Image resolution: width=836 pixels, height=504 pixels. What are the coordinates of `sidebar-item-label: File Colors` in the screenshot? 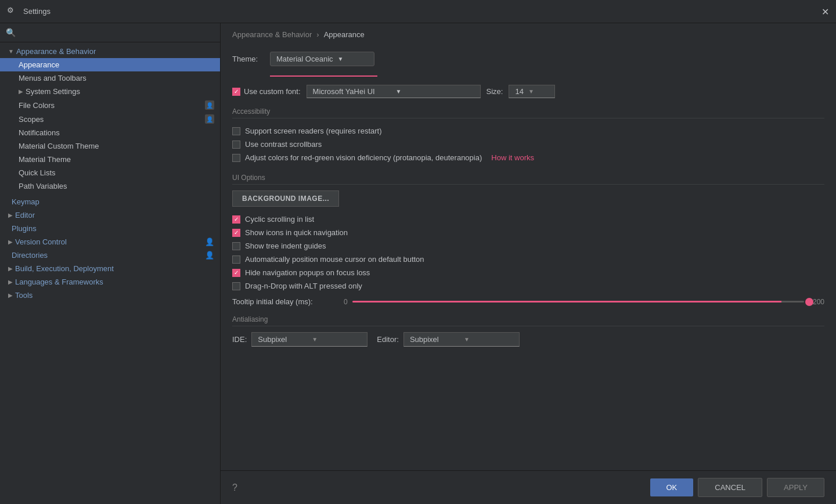 It's located at (37, 106).